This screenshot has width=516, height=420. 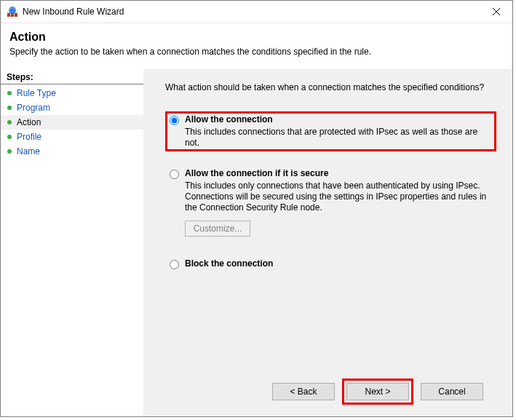 What do you see at coordinates (378, 392) in the screenshot?
I see `next-button: Next >` at bounding box center [378, 392].